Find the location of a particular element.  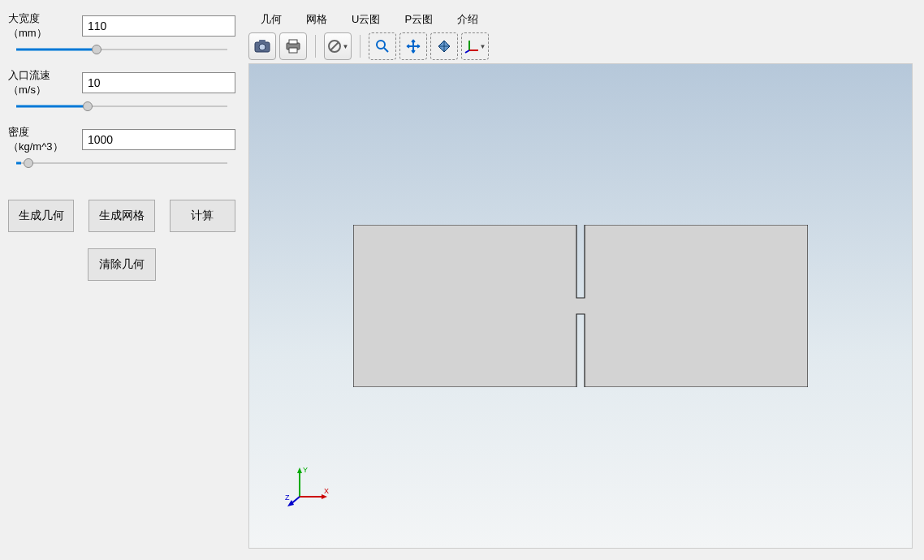

tab-bar: 几何 网格 U云图 P云图 介绍 is located at coordinates (581, 19).